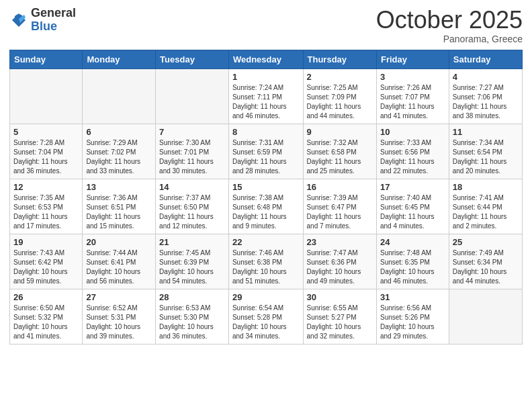  I want to click on day-info: Sunrise: 7:32 AM Sunset: 6:58 PM Dayligh…, so click(340, 157).